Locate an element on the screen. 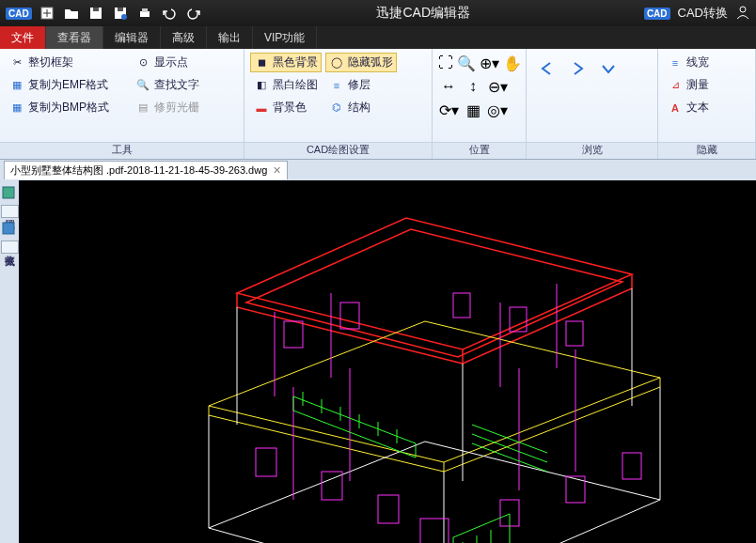 This screenshot has width=756, height=543. trim-raster-button: ▤修剪光栅 is located at coordinates (167, 107).